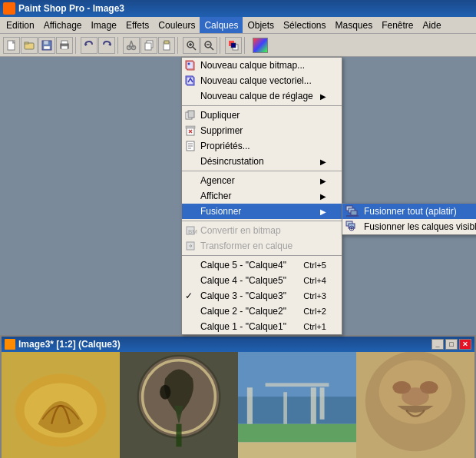 This screenshot has width=476, height=458. What do you see at coordinates (238, 344) in the screenshot?
I see `image-title-bar: Image3* [1:2] (Calque3) _ □ ✕` at bounding box center [238, 344].